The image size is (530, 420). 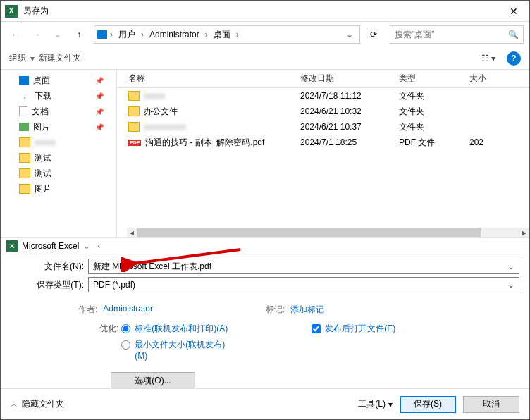 I want to click on refresh-button: ⟳, so click(x=374, y=35).